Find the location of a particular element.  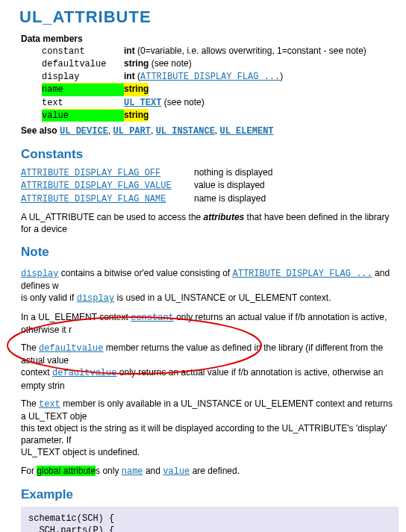

type-link: UL_TEXT is located at coordinates (143, 103).